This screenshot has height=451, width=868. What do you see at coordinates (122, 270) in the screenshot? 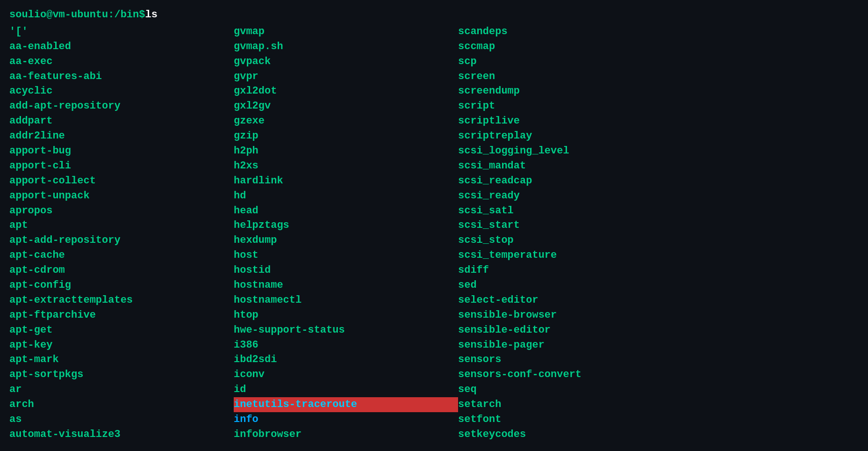
I see `list-item: apt-cdrom` at bounding box center [122, 270].